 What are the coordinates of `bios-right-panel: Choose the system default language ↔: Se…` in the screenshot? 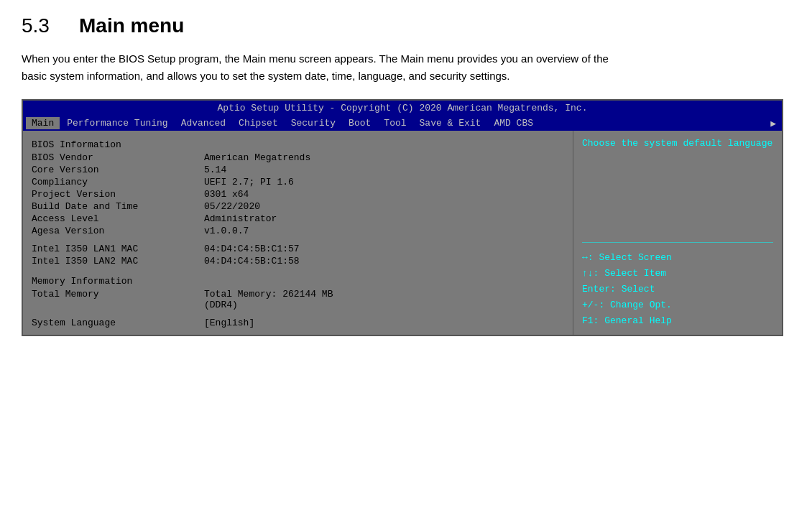 It's located at (678, 233).